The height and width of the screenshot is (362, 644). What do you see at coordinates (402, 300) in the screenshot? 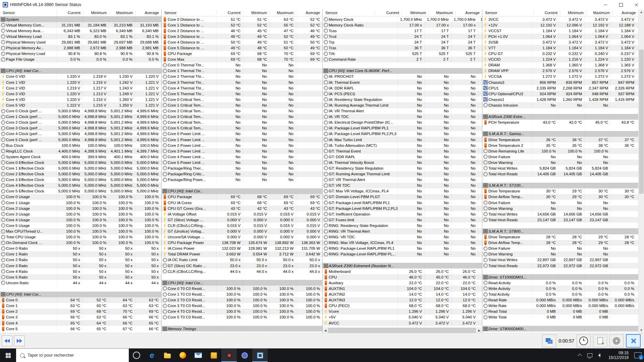
I see `sensor-row: AUXTIN312.0 °C12.0 °C12.0 °C` at bounding box center [402, 300].